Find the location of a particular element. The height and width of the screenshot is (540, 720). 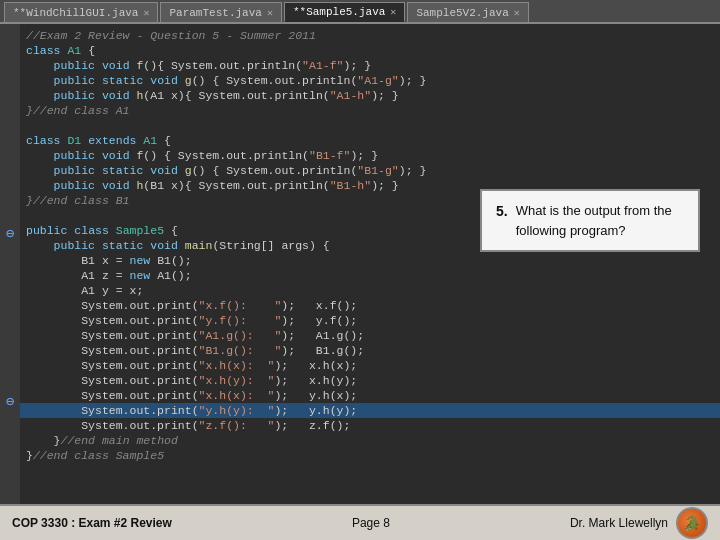

logo-icon: 🐊 is located at coordinates (692, 523).